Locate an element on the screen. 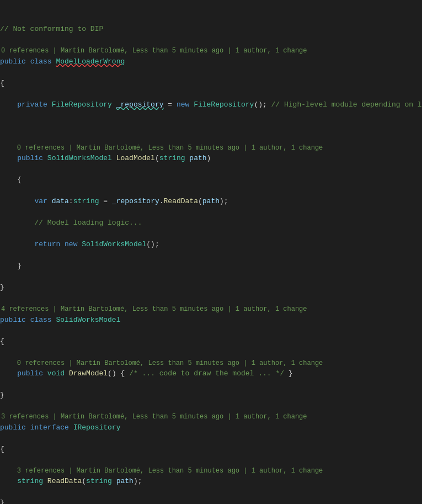 The image size is (422, 504). code-line: var data:string = _repository.ReadData(p… is located at coordinates (211, 201).